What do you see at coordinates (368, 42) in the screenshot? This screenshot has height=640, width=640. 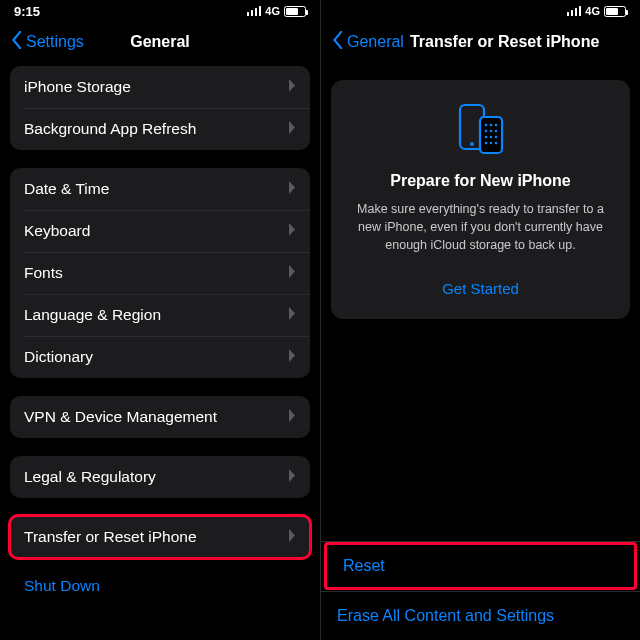 I see `back-button: General` at bounding box center [368, 42].